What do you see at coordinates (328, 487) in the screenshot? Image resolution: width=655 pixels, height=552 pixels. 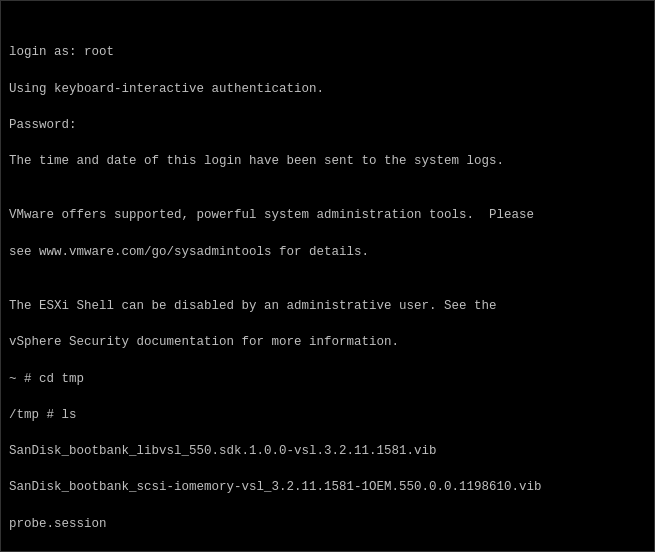 I see `terminal-line: SanDisk_bootbank_scsi-iomemory-vsl_3.2.1…` at bounding box center [328, 487].